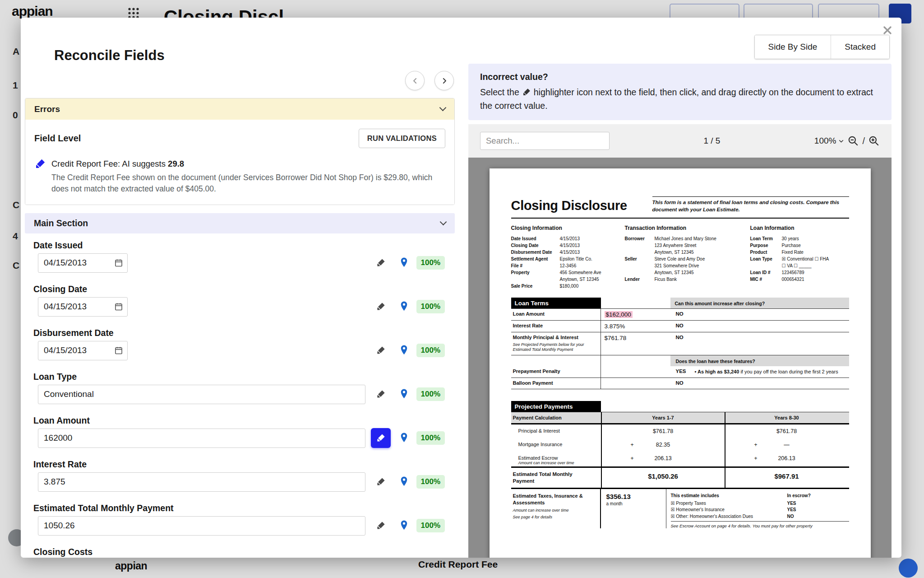 Image resolution: width=924 pixels, height=578 pixels. I want to click on run-validations-button: RUN VALIDATIONS, so click(402, 138).